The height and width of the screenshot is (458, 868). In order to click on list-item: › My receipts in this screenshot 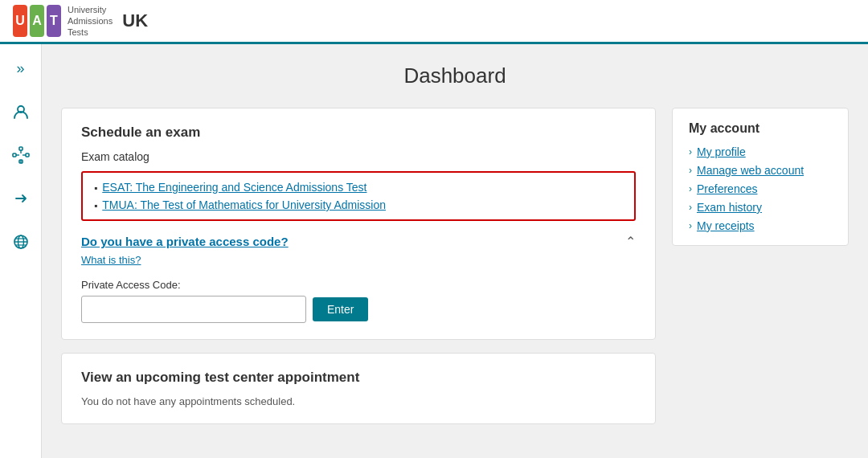, I will do `click(760, 226)`.